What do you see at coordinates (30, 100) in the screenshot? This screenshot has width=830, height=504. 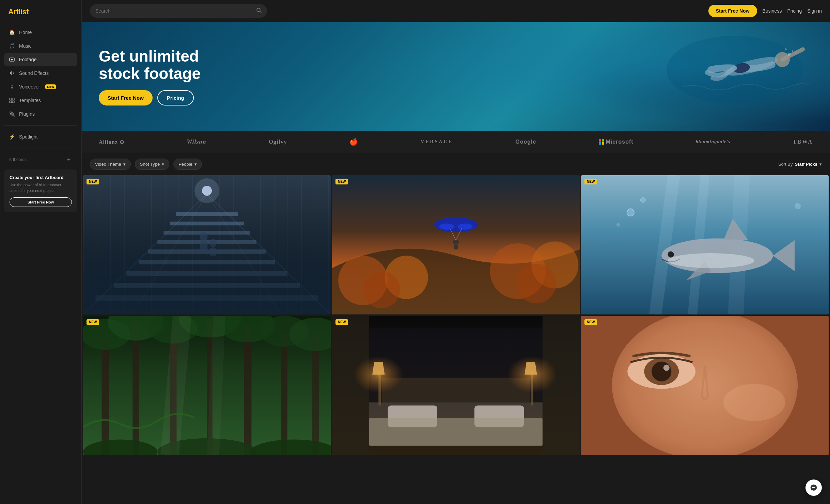 I see `sidebar-item-label: Templates` at bounding box center [30, 100].